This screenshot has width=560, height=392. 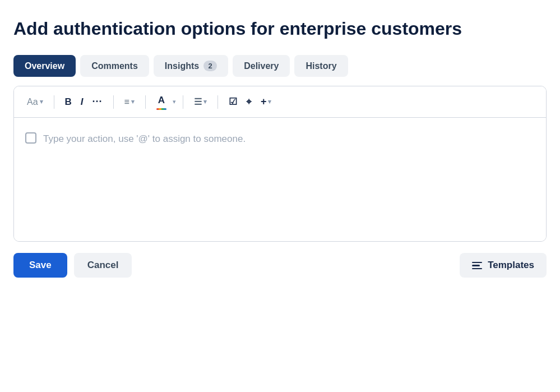 I want to click on list-icon: ☰, so click(x=198, y=102).